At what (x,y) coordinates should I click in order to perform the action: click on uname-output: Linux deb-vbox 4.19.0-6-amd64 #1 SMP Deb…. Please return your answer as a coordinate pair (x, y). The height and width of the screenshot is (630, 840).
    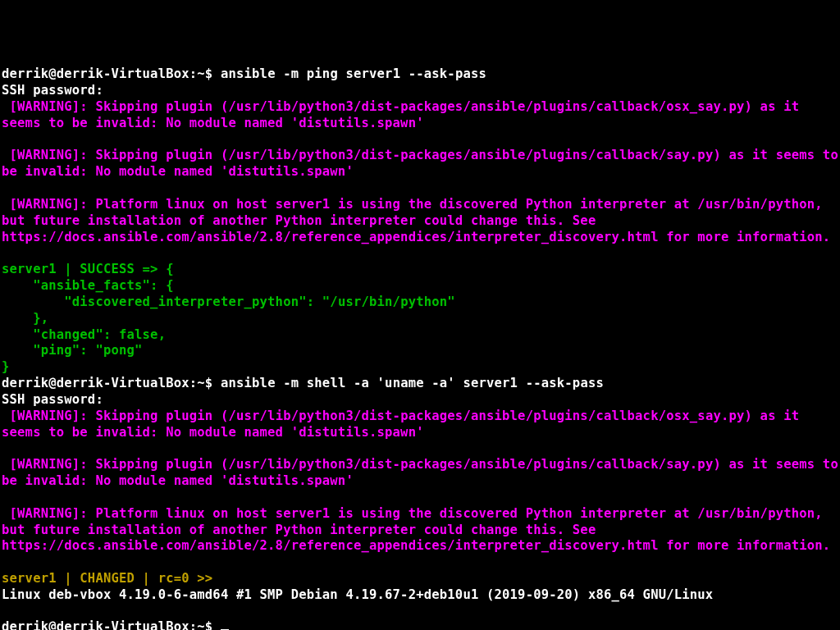
    Looking at the image, I should click on (358, 595).